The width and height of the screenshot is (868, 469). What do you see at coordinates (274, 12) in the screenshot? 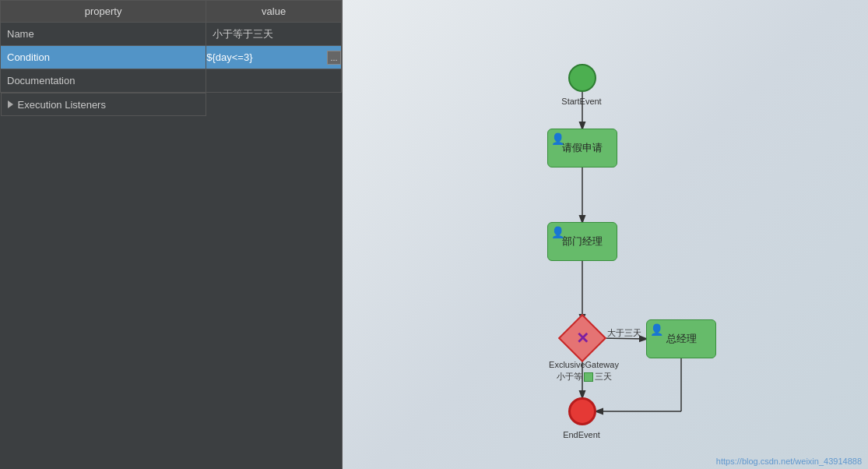
I see `value-column-header: value` at bounding box center [274, 12].